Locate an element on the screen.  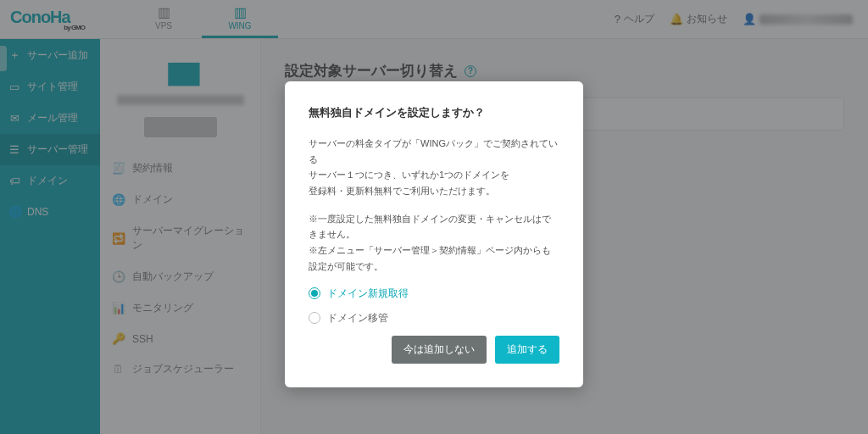
radio-domain-new: ドメイン新規取得 is located at coordinates (434, 293).